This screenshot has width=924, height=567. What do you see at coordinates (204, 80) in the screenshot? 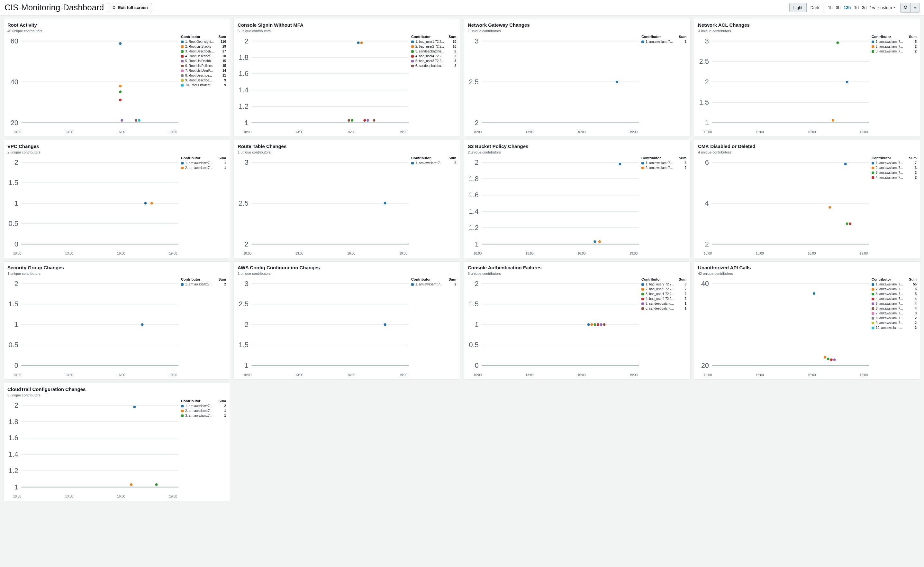
I see `legend-row: 9. Root Describe...9` at bounding box center [204, 80].